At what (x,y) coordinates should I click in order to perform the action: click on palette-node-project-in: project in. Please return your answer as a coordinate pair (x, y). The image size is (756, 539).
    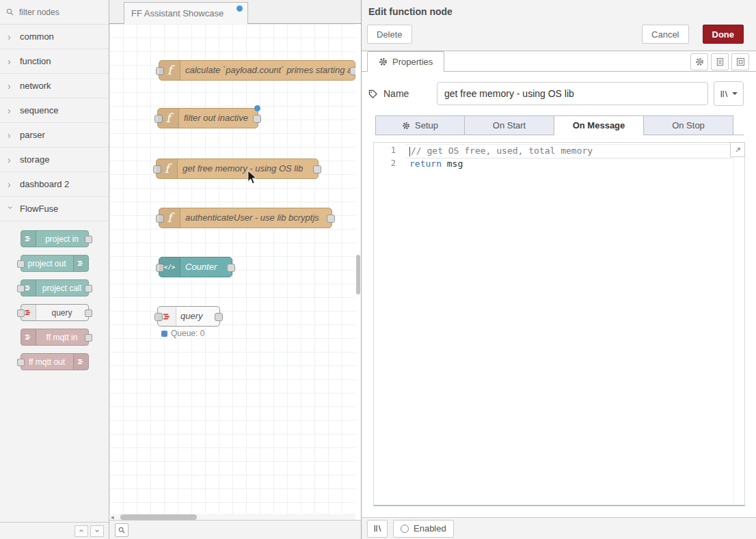
    Looking at the image, I should click on (55, 239).